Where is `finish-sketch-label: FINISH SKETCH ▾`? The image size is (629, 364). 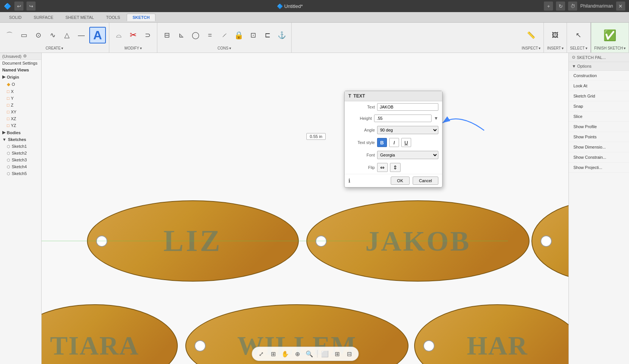 finish-sketch-label: FINISH SKETCH ▾ is located at coordinates (610, 48).